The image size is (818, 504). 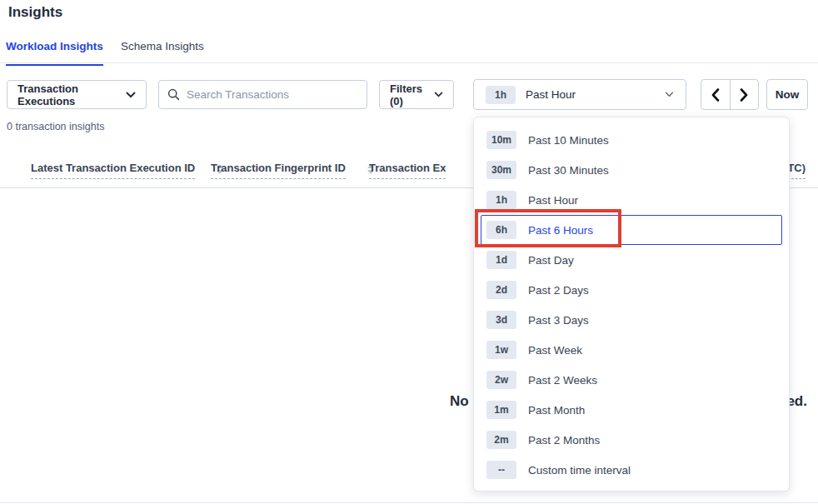 What do you see at coordinates (407, 170) in the screenshot?
I see `column-label: Transaction Ex` at bounding box center [407, 170].